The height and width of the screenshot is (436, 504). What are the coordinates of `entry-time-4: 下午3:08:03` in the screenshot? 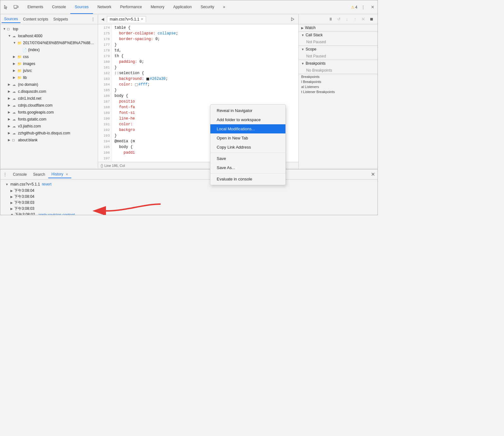 It's located at (24, 209).